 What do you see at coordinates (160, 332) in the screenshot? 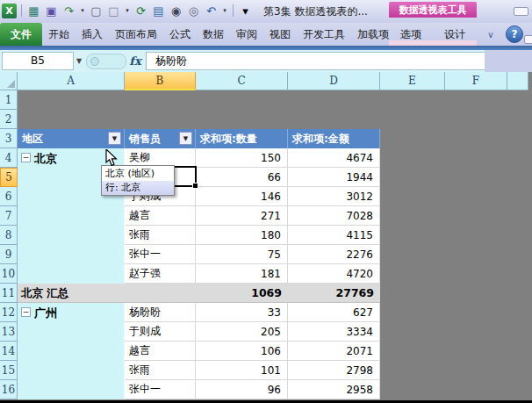
I see `pivot-salesperson-cell: 于则成` at bounding box center [160, 332].